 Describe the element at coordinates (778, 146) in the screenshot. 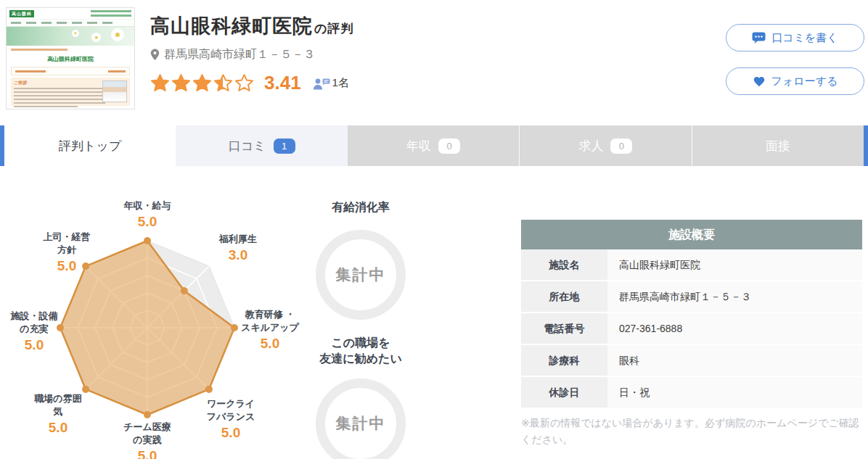

I see `tab-mensetsu: 面接` at that location.